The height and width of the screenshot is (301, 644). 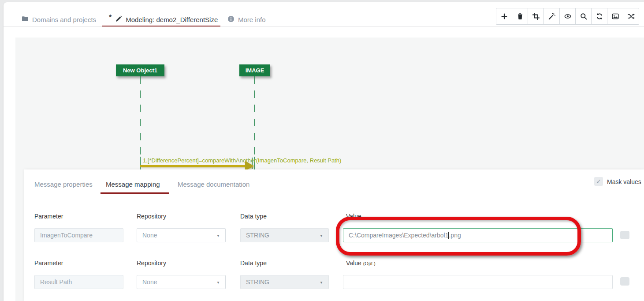 What do you see at coordinates (624, 182) in the screenshot?
I see `mask-values-label: Mask values` at bounding box center [624, 182].